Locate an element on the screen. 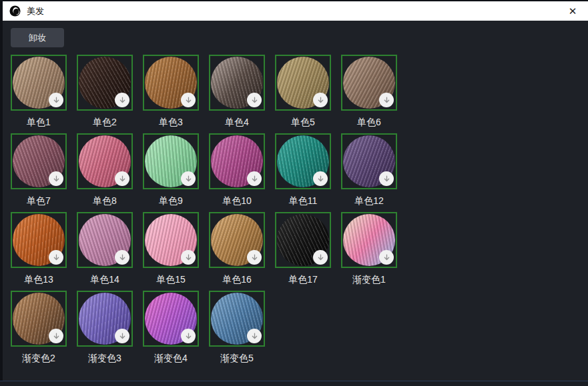 This screenshot has width=588, height=386. tile-label: 渐变色5 is located at coordinates (237, 359).